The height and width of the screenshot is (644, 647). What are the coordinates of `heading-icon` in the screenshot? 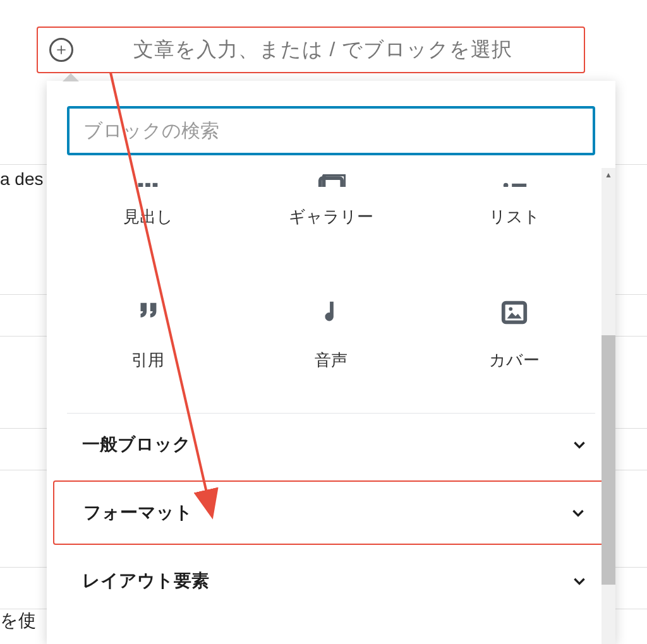 It's located at (148, 181).